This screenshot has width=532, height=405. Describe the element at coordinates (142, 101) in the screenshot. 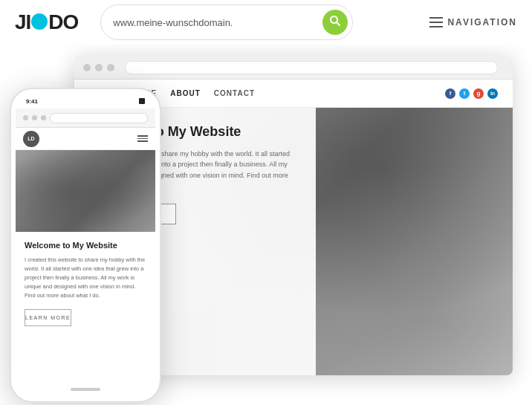

I see `mobile-status-icons` at that location.